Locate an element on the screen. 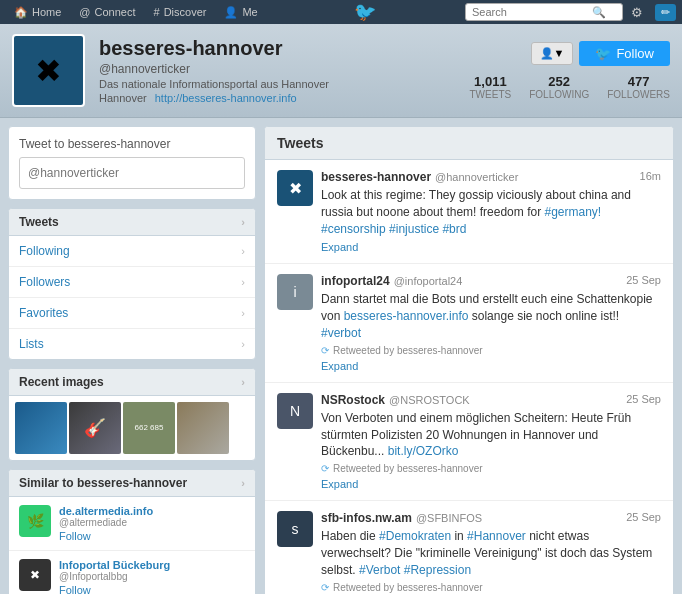  following-label: Following is located at coordinates (44, 251).